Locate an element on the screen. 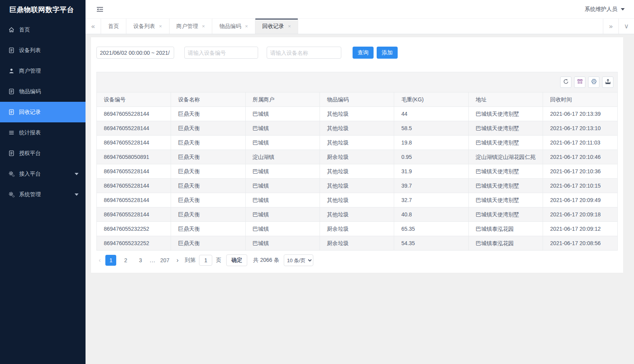  tab-home: 首页 is located at coordinates (114, 26).